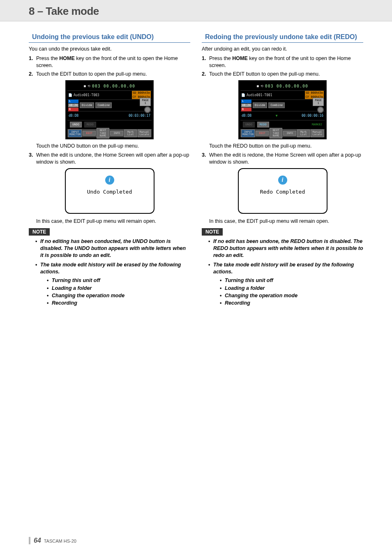  Describe the element at coordinates (196, 12) in the screenshot. I see `chapter-title: 8 – Take mode` at that location.